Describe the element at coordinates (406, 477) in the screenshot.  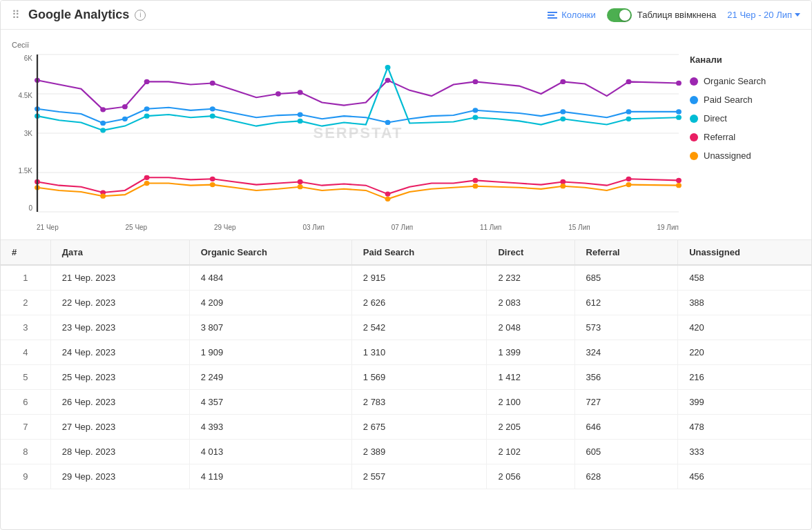
I see `table-row: 9 29 Чер. 2023 4 119 2 557 2 056 628 456` at that location.